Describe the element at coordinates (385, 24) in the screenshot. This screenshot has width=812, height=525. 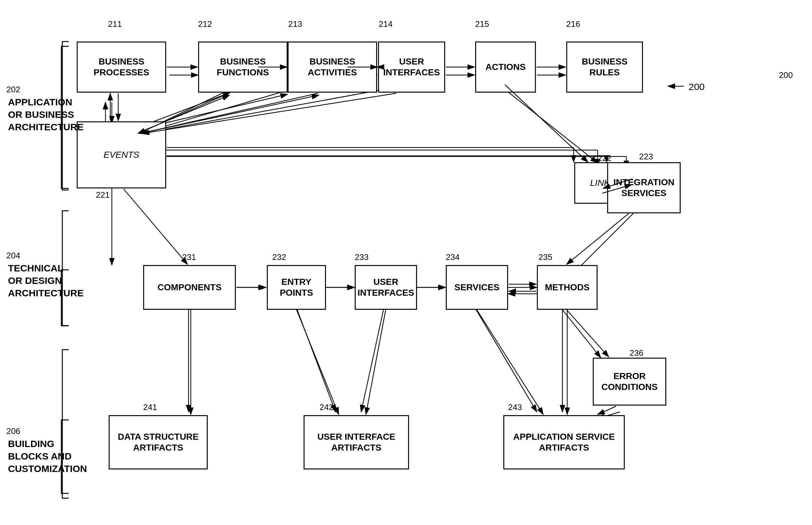
I see `ref-214: 214` at that location.